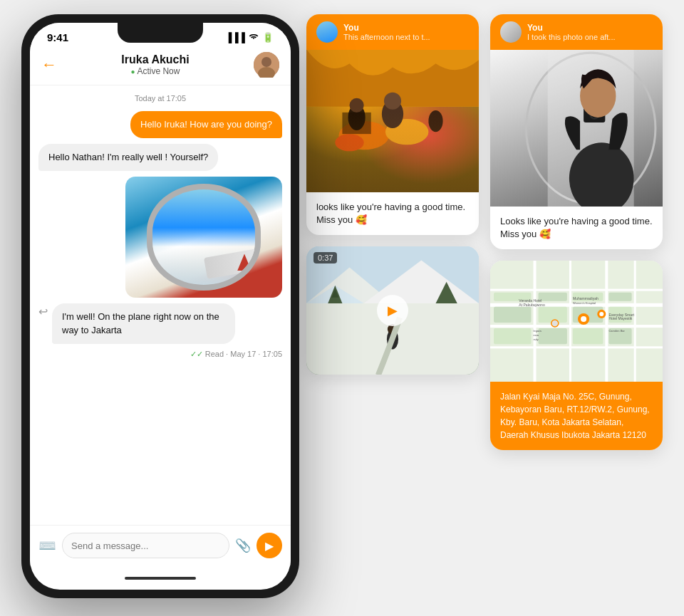  What do you see at coordinates (393, 32) in the screenshot?
I see `market-card-header: You This afternoon next to t...` at bounding box center [393, 32].